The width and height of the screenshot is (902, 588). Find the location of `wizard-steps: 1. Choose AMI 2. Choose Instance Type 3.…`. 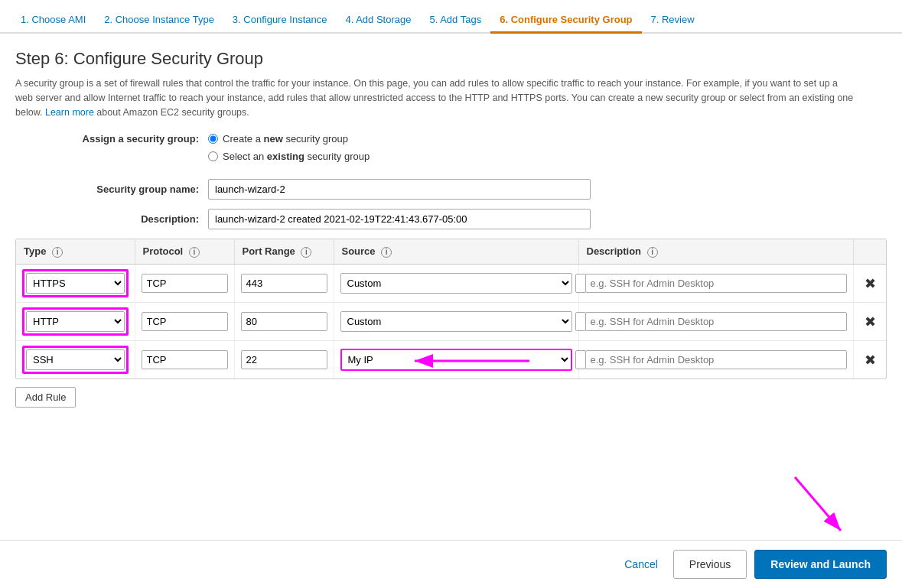

wizard-steps: 1. Choose AMI 2. Choose Instance Type 3.… is located at coordinates (451, 17).